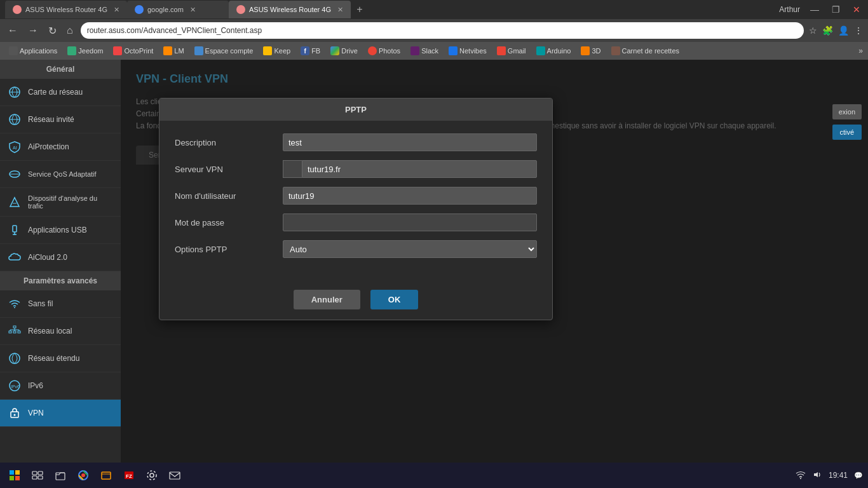 This screenshot has height=488, width=868. I want to click on bookmark-fb: f FB, so click(310, 51).